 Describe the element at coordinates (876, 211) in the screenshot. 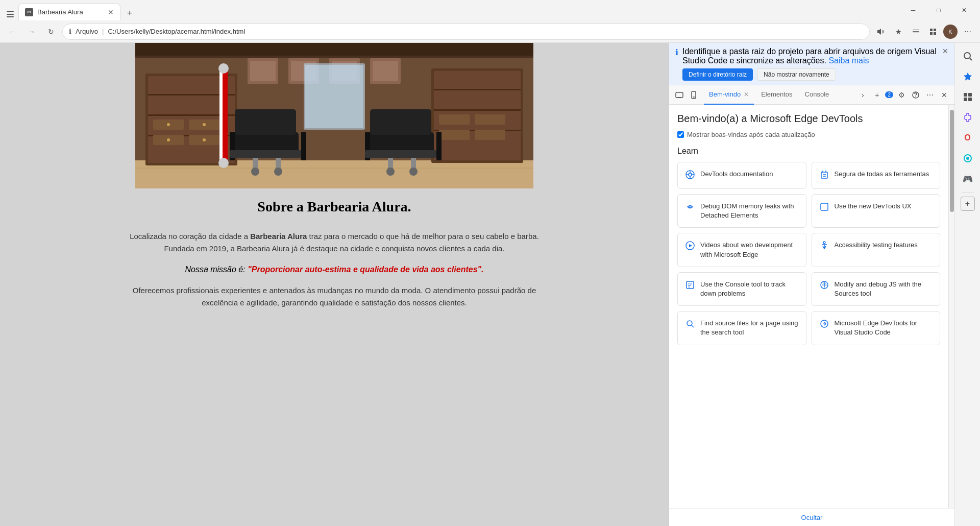

I see `card-new-ux: Use the new DevTools UX` at that location.